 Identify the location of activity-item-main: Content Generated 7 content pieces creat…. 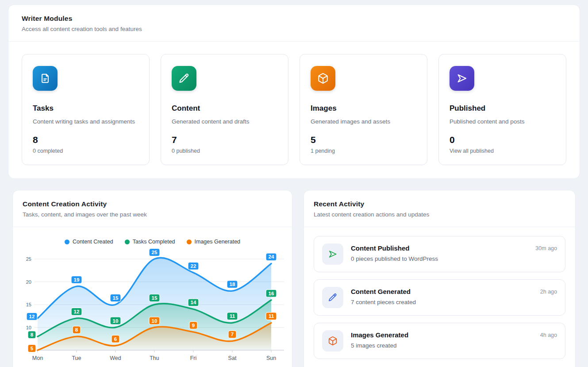
(446, 296).